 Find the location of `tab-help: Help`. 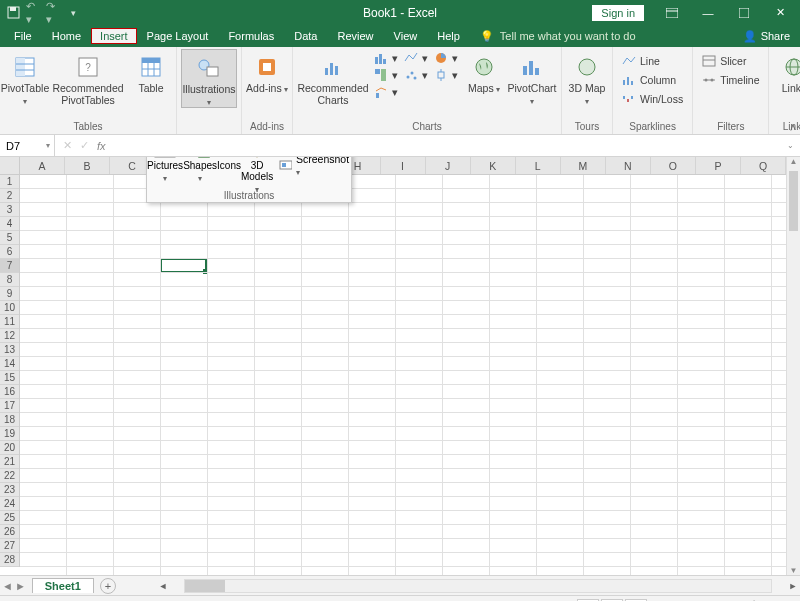

tab-help: Help is located at coordinates (448, 36).